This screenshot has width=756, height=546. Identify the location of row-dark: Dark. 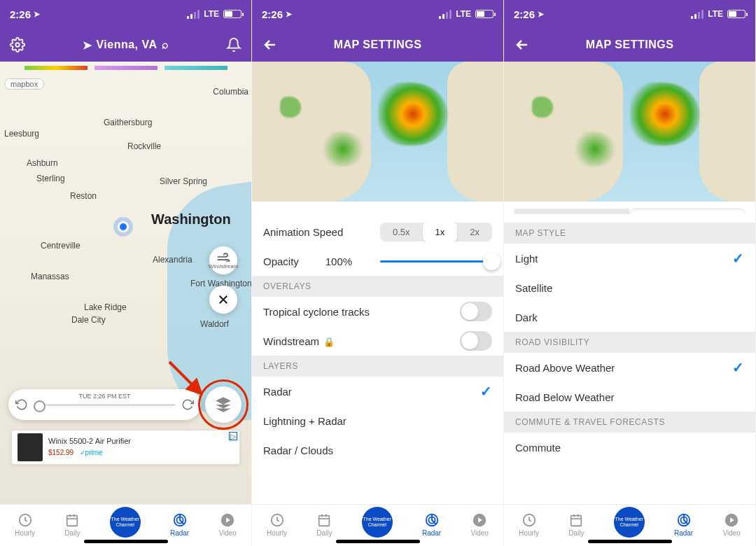
(630, 317).